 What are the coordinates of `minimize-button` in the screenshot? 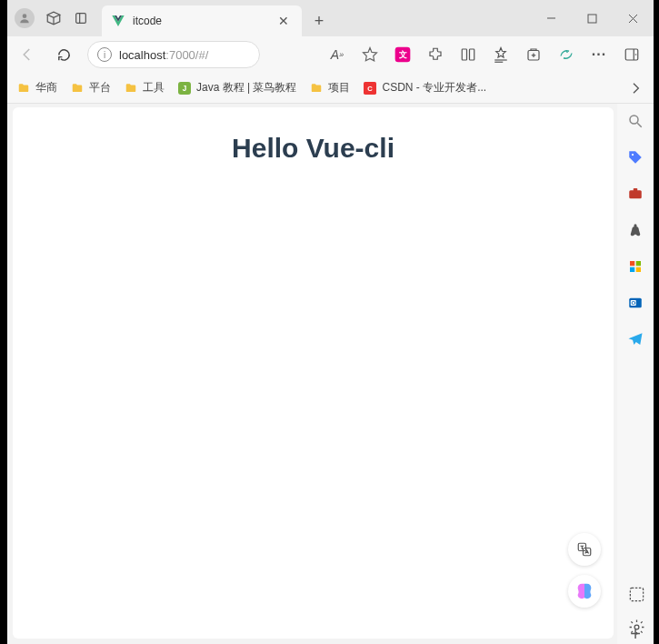 It's located at (551, 18).